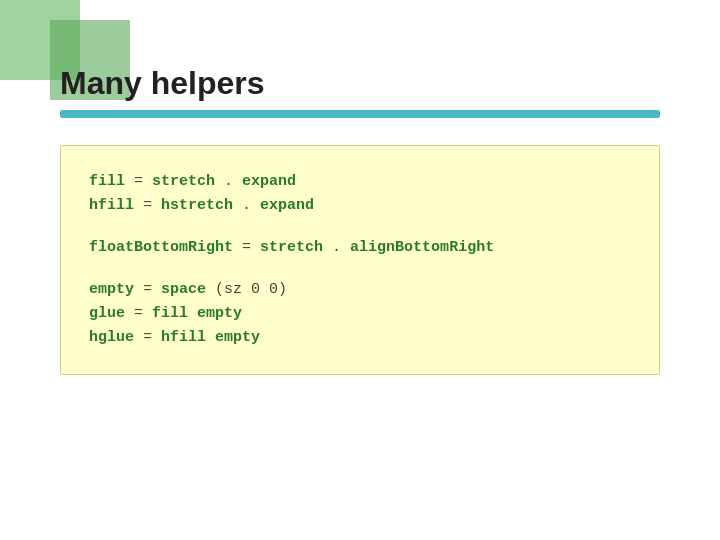 The width and height of the screenshot is (720, 540). Describe the element at coordinates (107, 182) in the screenshot. I see `keyword-fill: fill` at that location.